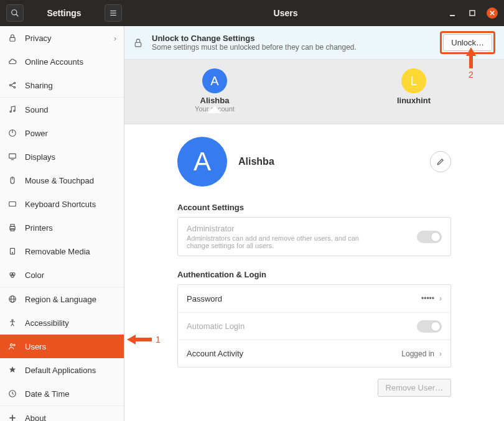 This screenshot has width=504, height=421. I want to click on maximize-button, so click(472, 13).